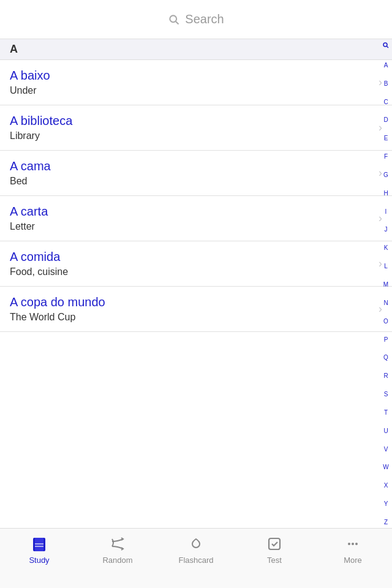  Describe the element at coordinates (386, 303) in the screenshot. I see `alpha-letter-n: N` at that location.